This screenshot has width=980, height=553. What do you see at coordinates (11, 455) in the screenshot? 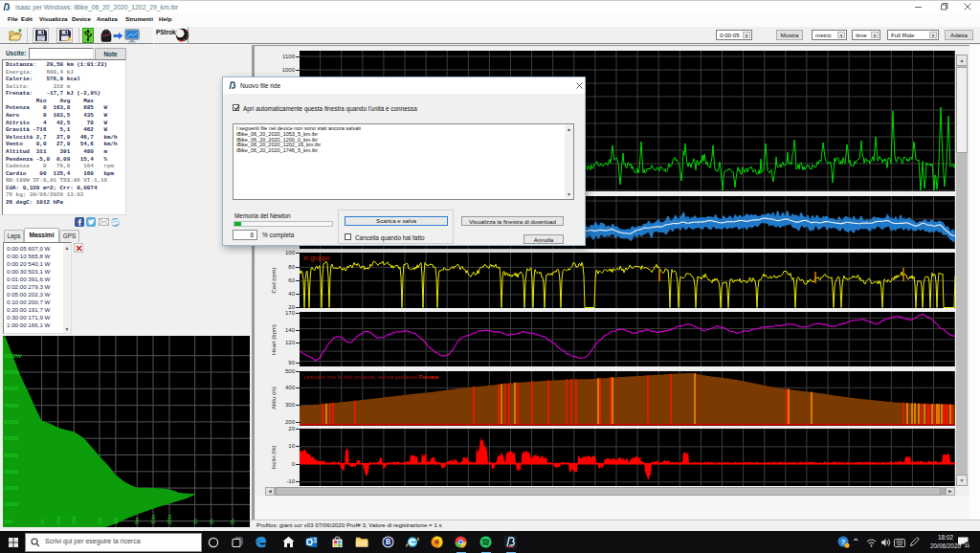
I see `svg-text: 400W` at bounding box center [11, 455].